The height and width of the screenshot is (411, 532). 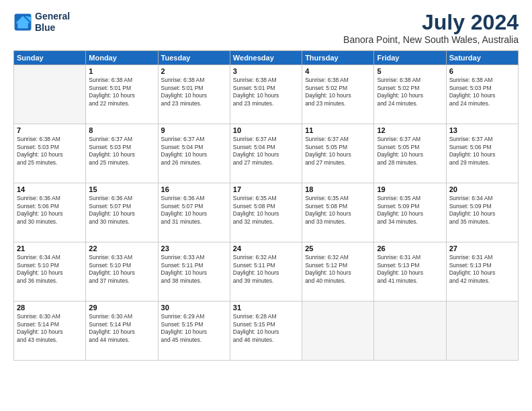 What do you see at coordinates (339, 58) in the screenshot?
I see `weekday-header: Thursday` at bounding box center [339, 58].